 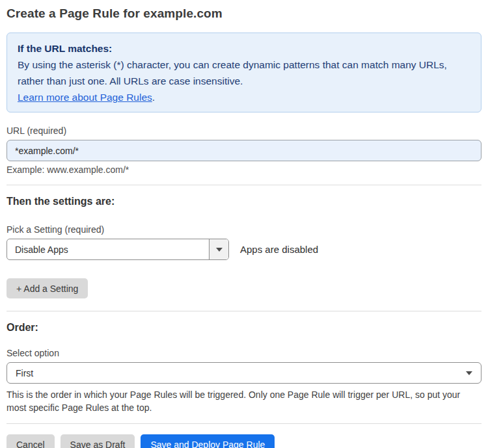 What do you see at coordinates (154, 98) in the screenshot?
I see `link-suffix-period: .` at bounding box center [154, 98].